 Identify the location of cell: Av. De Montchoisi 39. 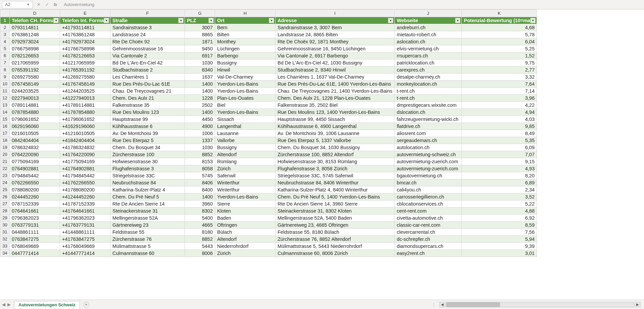
(148, 134).